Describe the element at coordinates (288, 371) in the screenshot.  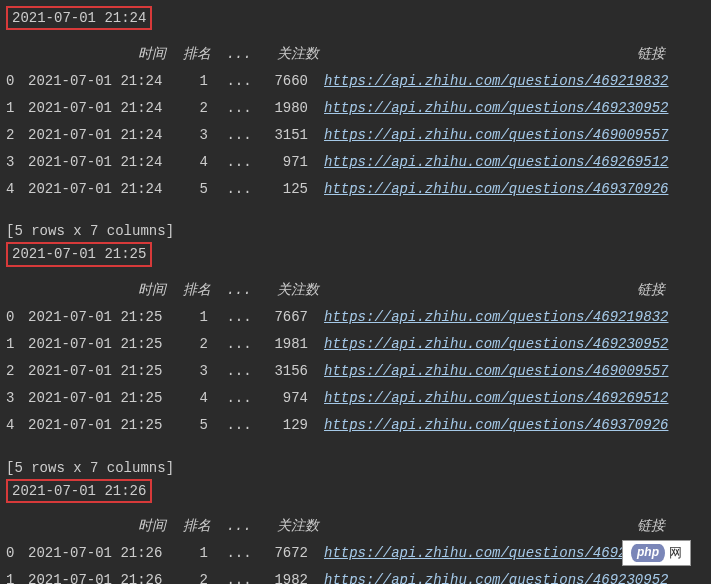
I see `cell-watch: 3156` at that location.